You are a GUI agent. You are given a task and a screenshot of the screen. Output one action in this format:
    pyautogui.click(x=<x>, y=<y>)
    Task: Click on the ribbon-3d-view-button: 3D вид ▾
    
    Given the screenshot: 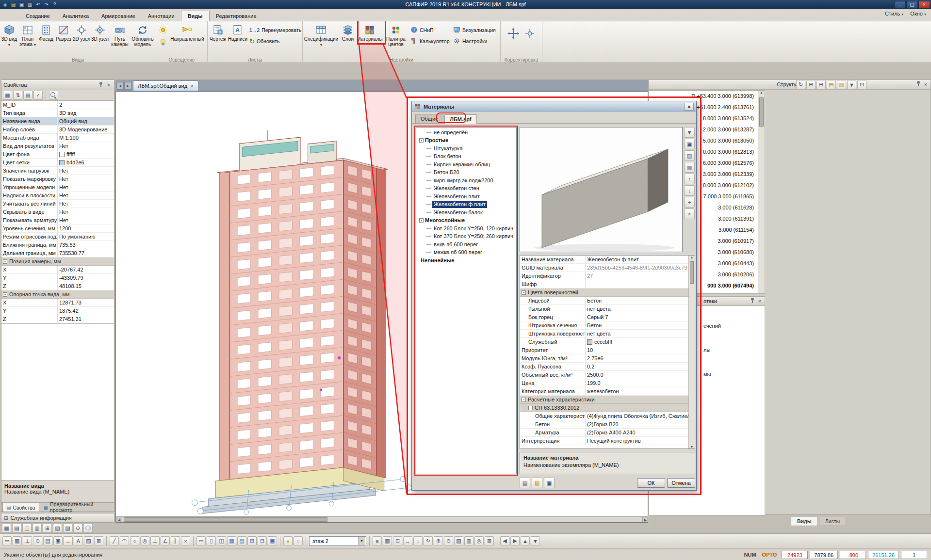 What is the action you would take?
    pyautogui.click(x=9, y=39)
    